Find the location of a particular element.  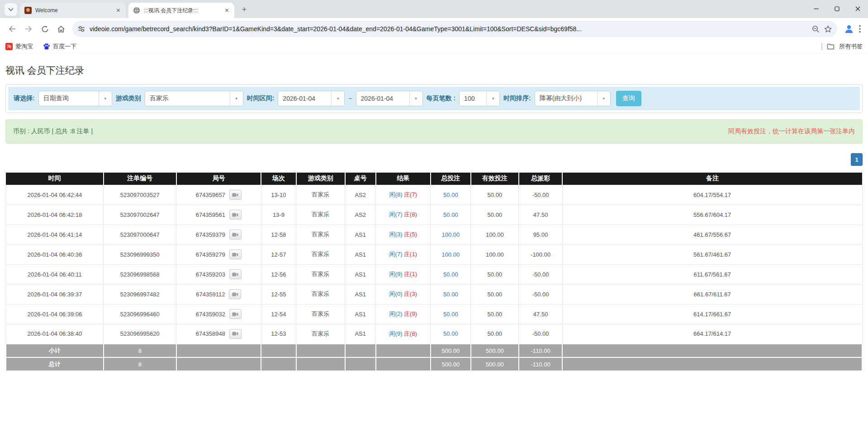

date-start-select: 2026-01-04 ▼ is located at coordinates (311, 99).